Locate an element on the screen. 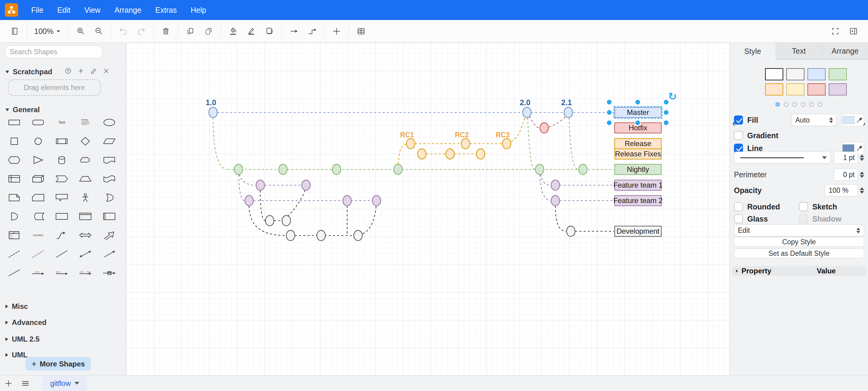  menu-help: Help is located at coordinates (198, 10).